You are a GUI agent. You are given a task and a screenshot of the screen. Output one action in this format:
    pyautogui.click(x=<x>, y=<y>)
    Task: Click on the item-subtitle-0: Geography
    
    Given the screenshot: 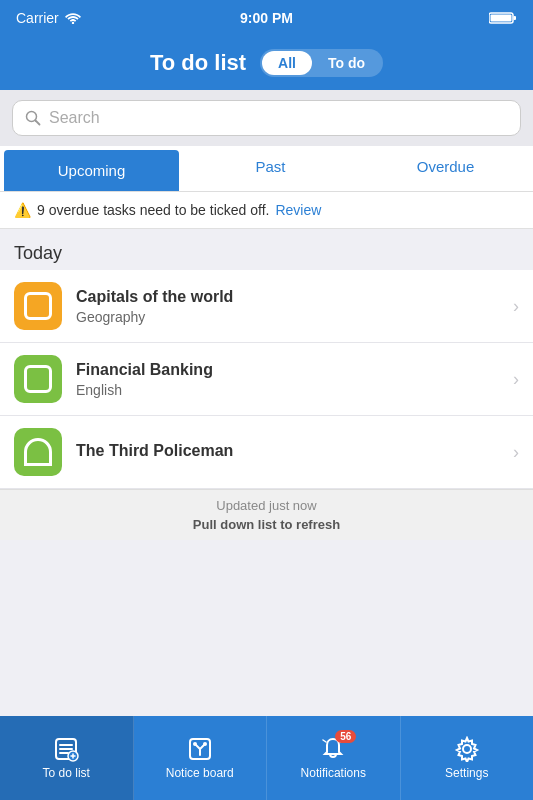 What is the action you would take?
    pyautogui.click(x=294, y=317)
    